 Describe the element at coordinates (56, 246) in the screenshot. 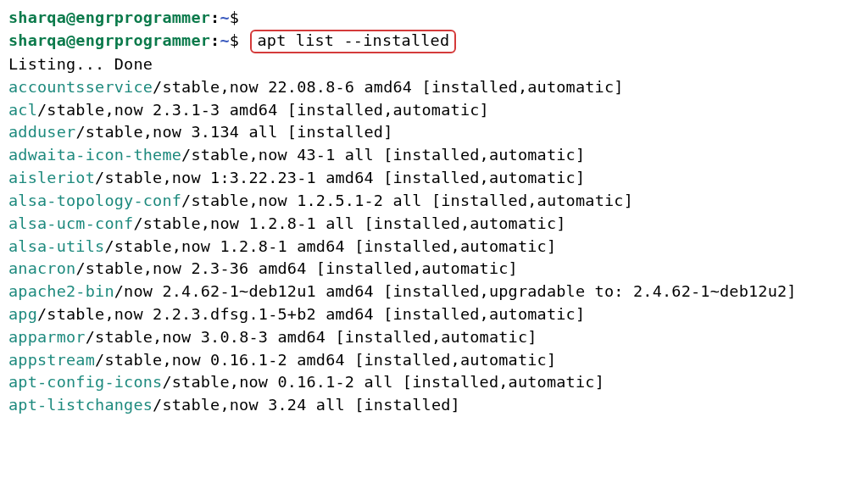

I see `package-name: alsa-utils` at that location.